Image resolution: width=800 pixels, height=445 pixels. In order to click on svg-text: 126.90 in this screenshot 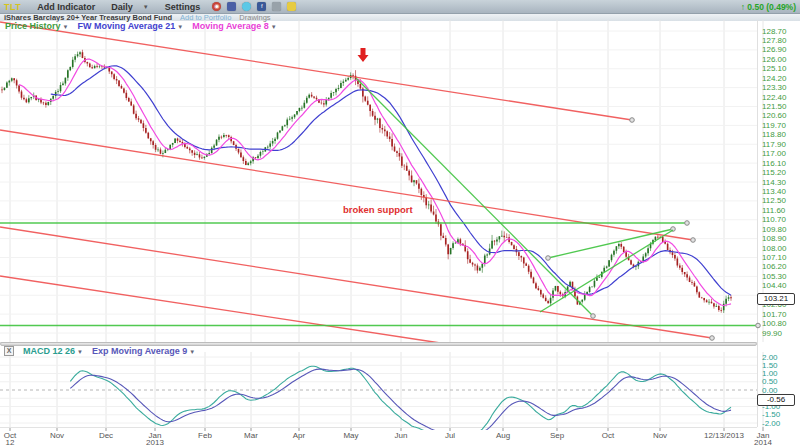, I will do `click(774, 50)`.